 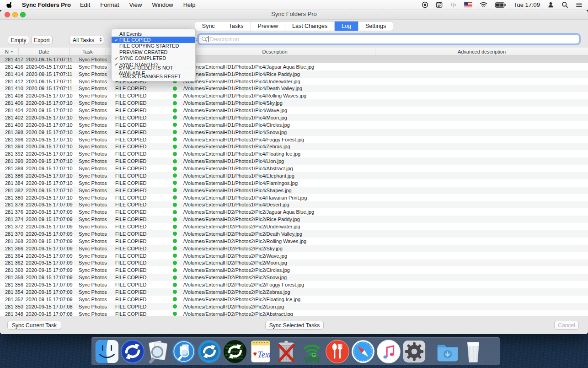 What do you see at coordinates (44, 51) in the screenshot?
I see `column-header-date: Date` at bounding box center [44, 51].